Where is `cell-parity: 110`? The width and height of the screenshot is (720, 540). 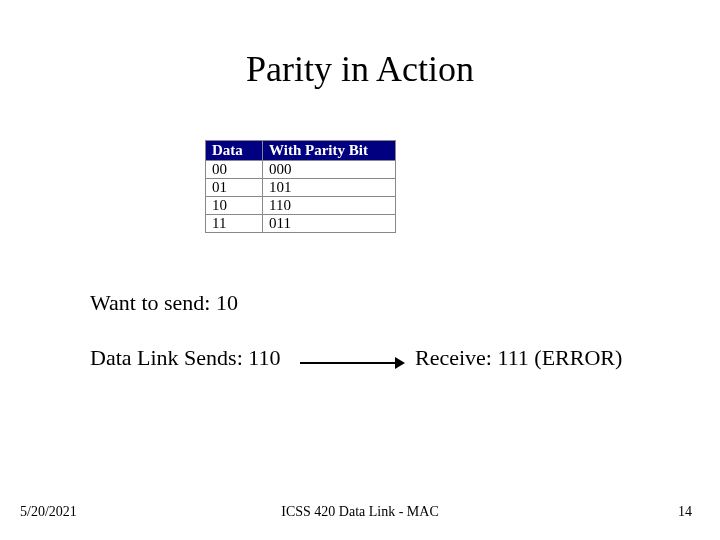 cell-parity: 110 is located at coordinates (330, 206).